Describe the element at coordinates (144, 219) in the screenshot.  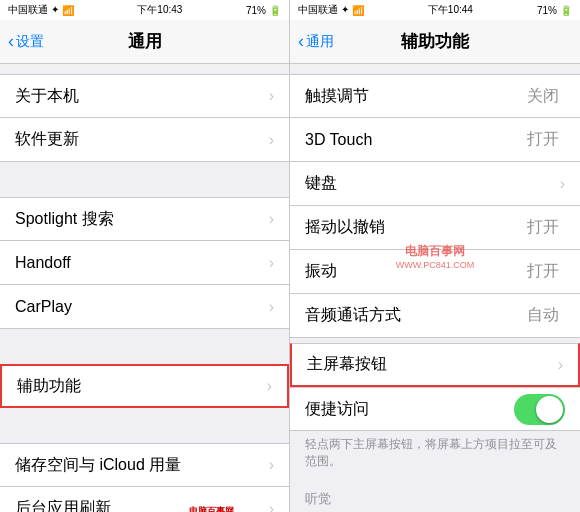
I see `list-item-spotlight: Spotlight 搜索 ›` at that location.